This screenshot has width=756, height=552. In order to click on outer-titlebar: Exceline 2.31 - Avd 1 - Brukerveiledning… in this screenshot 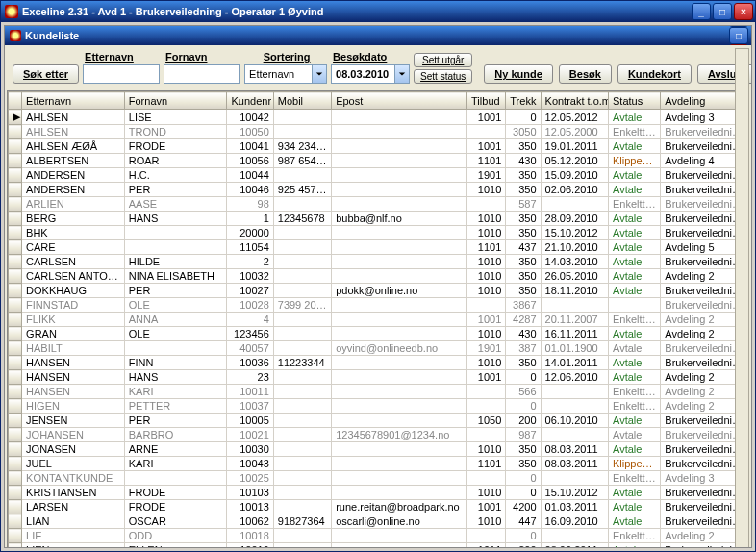, I will do `click(378, 12)`.